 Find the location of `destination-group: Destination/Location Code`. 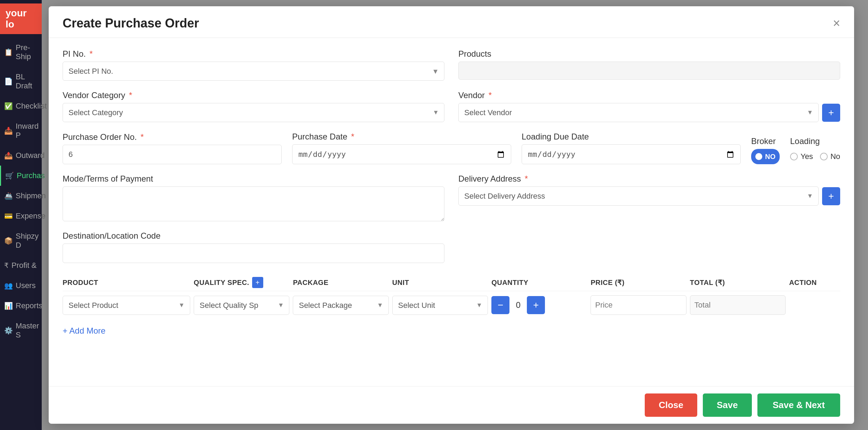

destination-group: Destination/Location Code is located at coordinates (254, 247).